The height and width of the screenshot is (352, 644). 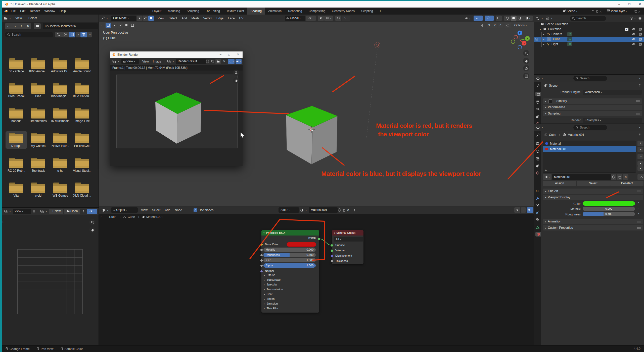 What do you see at coordinates (593, 221) in the screenshot?
I see `panel-animation: Animation` at bounding box center [593, 221].